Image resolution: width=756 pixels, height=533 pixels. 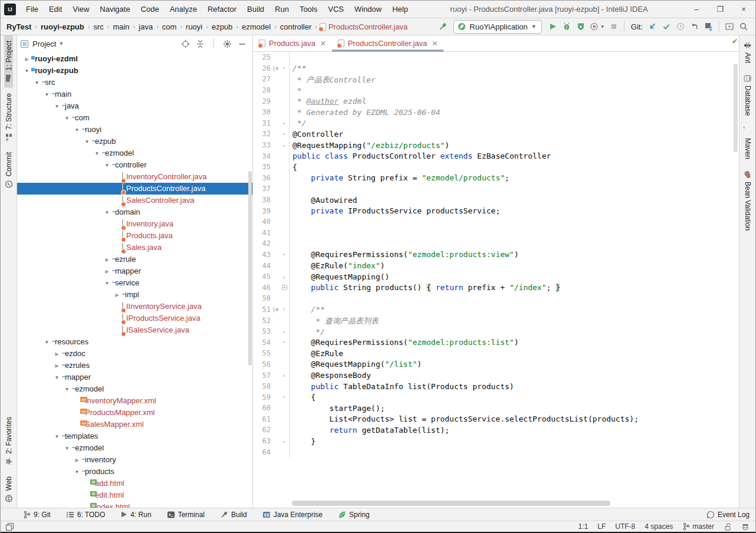 I want to click on run-icon, so click(x=553, y=27).